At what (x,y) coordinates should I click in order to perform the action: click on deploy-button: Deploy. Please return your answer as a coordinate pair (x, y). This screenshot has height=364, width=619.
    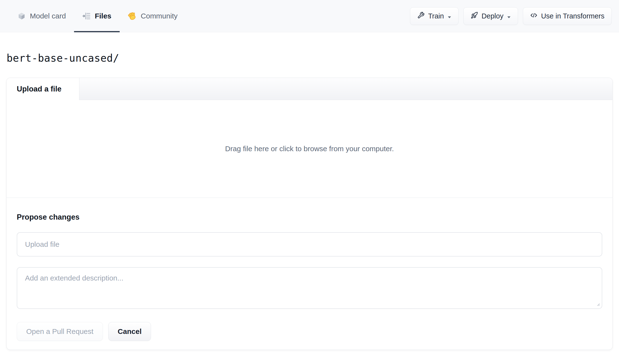
    Looking at the image, I should click on (491, 16).